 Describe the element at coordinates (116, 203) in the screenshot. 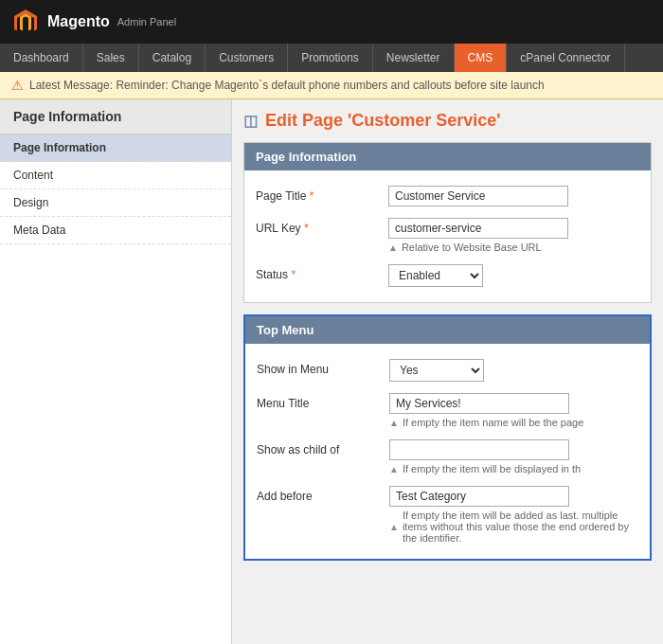

I see `sidebar-item-design: Design` at that location.